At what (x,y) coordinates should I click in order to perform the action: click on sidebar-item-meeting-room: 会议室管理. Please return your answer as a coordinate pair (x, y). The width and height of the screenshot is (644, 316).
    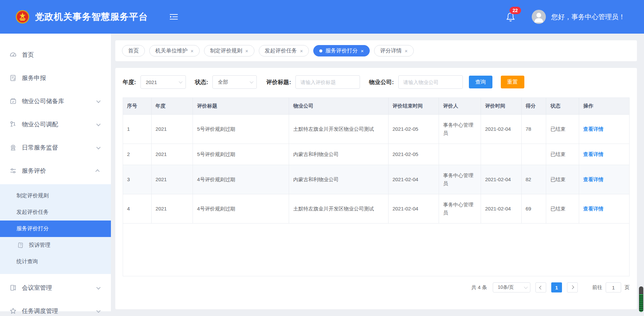
    Looking at the image, I should click on (55, 288).